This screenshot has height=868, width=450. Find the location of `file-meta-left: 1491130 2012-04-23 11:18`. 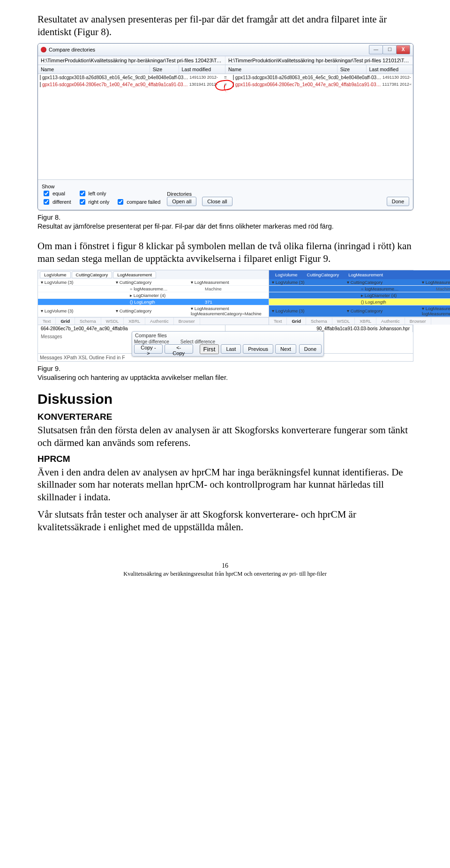

file-meta-left: 1491130 2012-04-23 11:18 is located at coordinates (203, 77).